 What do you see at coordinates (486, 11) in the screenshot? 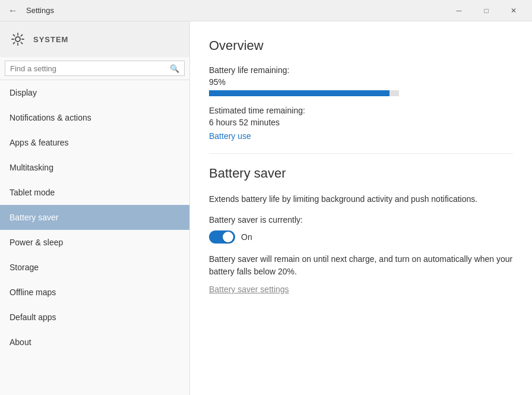
I see `maximize-icon: □` at bounding box center [486, 11].